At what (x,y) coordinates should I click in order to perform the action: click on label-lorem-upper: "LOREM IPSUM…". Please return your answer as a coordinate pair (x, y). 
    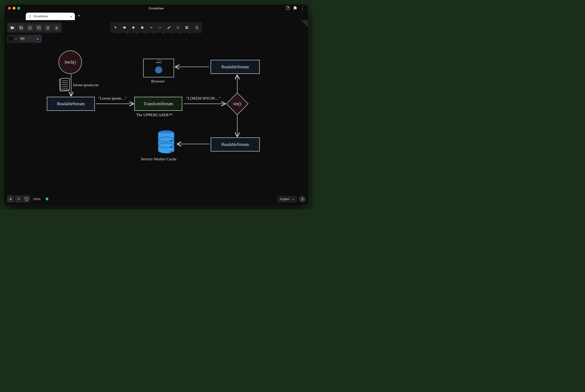
    Looking at the image, I should click on (203, 98).